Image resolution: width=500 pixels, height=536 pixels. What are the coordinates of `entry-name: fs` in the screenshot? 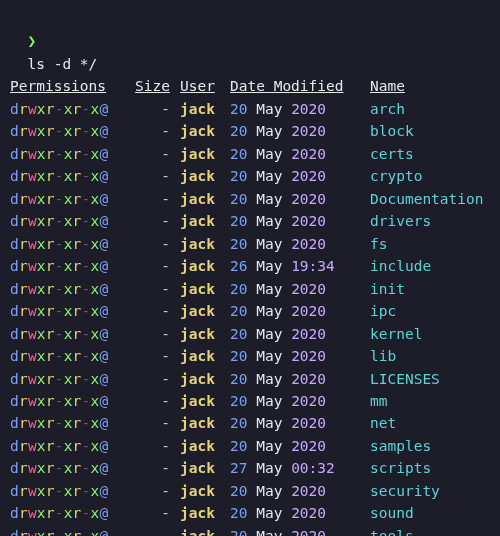 It's located at (430, 244).